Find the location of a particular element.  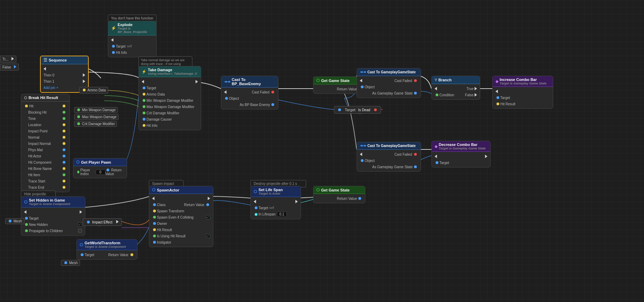

node-spawn-actor-body: Class Return Value Spawn Transform Spawn… is located at coordinates (181, 220).